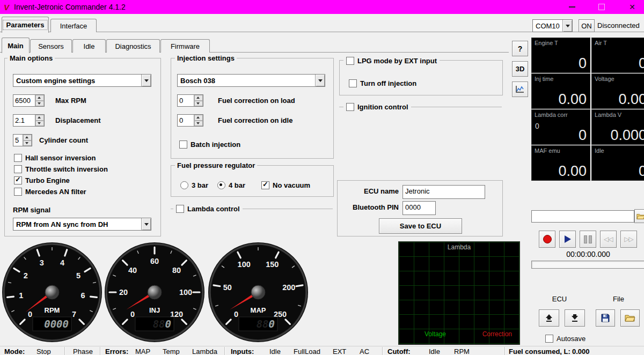 This screenshot has height=355, width=644. Describe the element at coordinates (377, 107) in the screenshot. I see `ignition-control-checkbox: Ignition control` at that location.